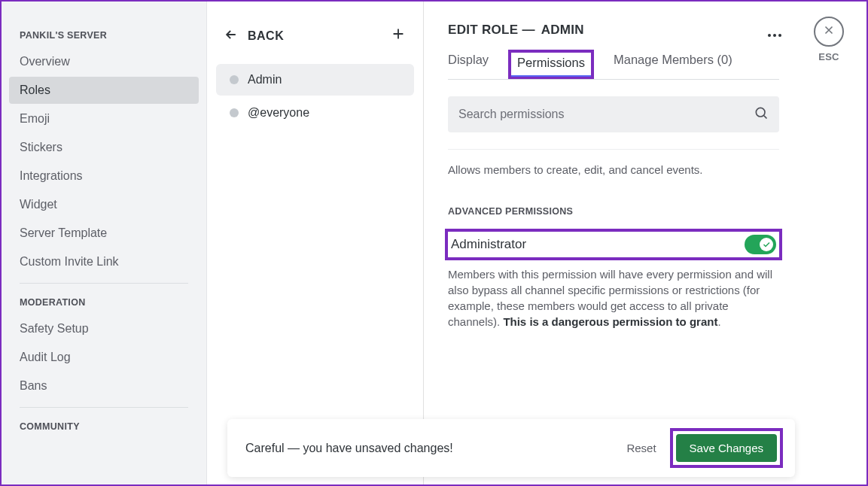  What do you see at coordinates (231, 36) in the screenshot?
I see `arrow-left-icon` at bounding box center [231, 36].